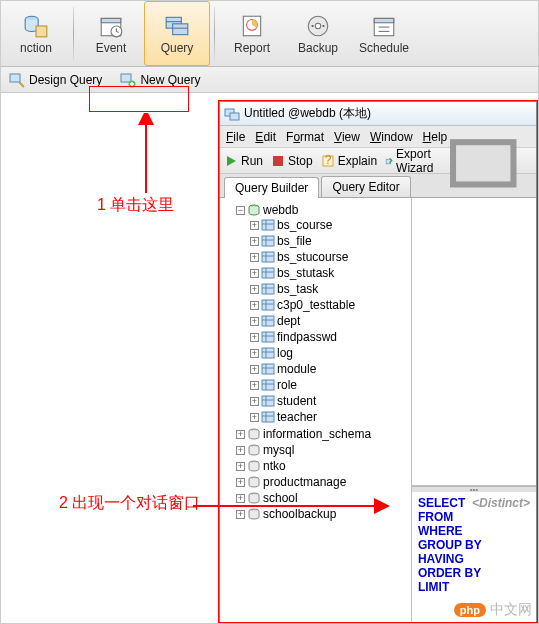 The height and width of the screenshot is (624, 539). Describe the element at coordinates (240, 210) in the screenshot. I see `collapse-icon: −` at that location.